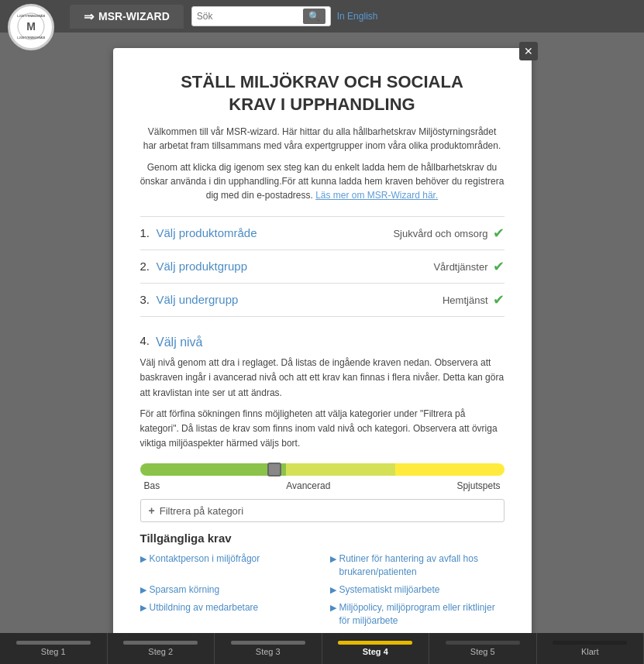 Image resolution: width=644 pixels, height=664 pixels. I want to click on step1-progress-label: Steg 1, so click(53, 652).